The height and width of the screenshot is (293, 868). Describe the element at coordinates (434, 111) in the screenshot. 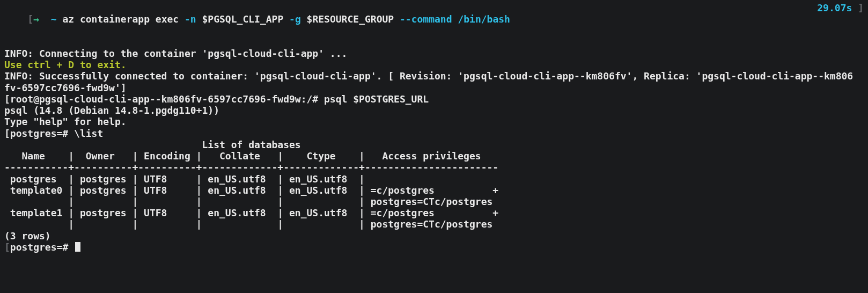

I see `psql-version: psql (14.8 (Debian 14.8-1.pgdg110+1))` at that location.